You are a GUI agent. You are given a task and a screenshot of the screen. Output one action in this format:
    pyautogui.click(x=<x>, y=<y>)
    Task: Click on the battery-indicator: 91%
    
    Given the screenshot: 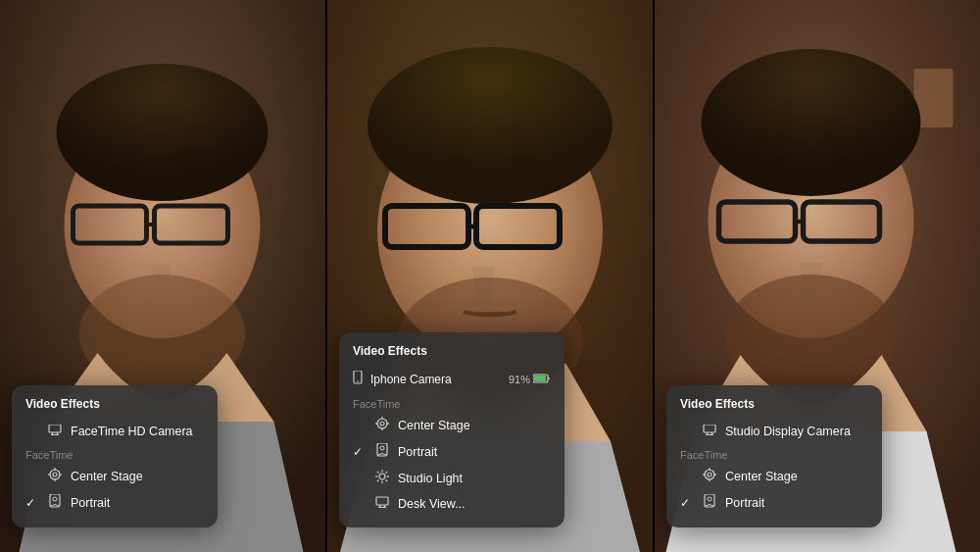 What is the action you would take?
    pyautogui.click(x=529, y=379)
    